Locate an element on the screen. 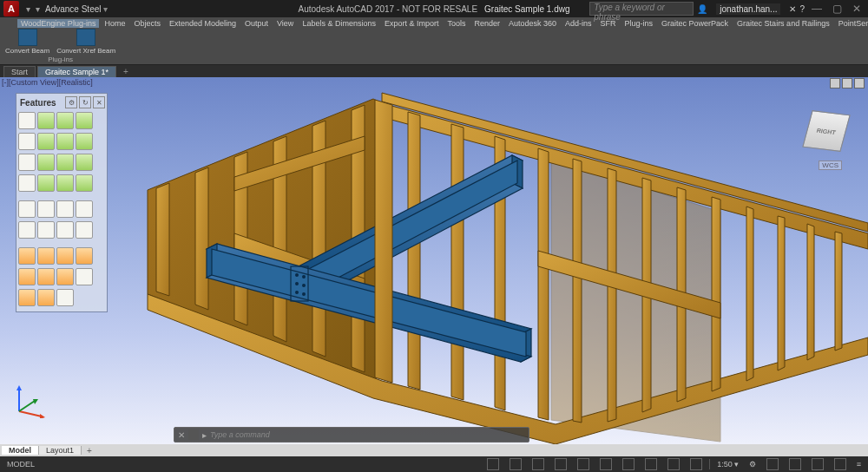 This screenshot has height=472, width=868. status-annomon-icon is located at coordinates (773, 464).